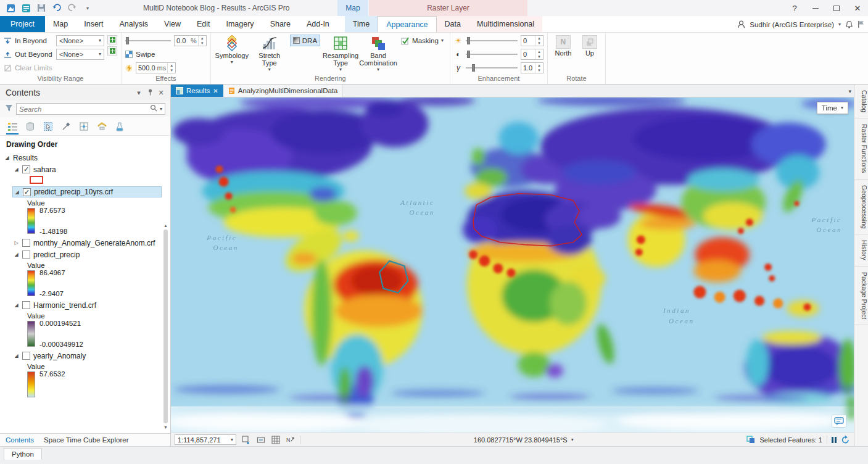 Image resolution: width=868 pixels, height=464 pixels. Describe the element at coordinates (85, 158) in the screenshot. I see `layer-item-results: ◢ Results` at that location.